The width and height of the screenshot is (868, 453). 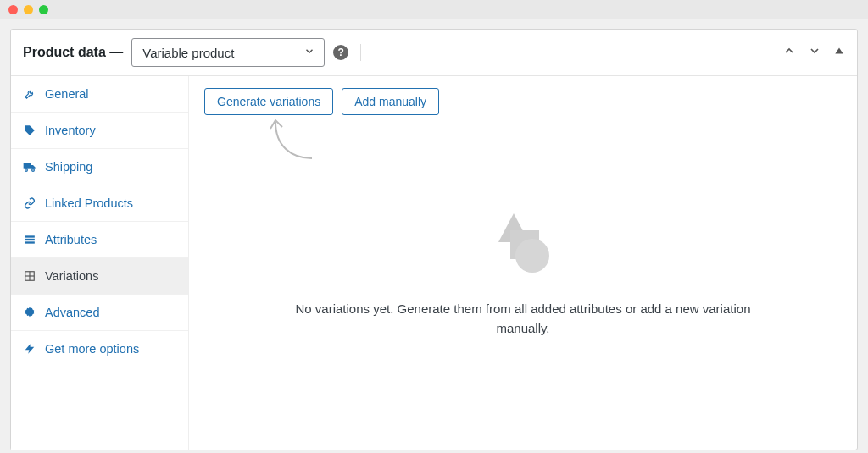 What do you see at coordinates (30, 94) in the screenshot?
I see `wrench-icon` at bounding box center [30, 94].